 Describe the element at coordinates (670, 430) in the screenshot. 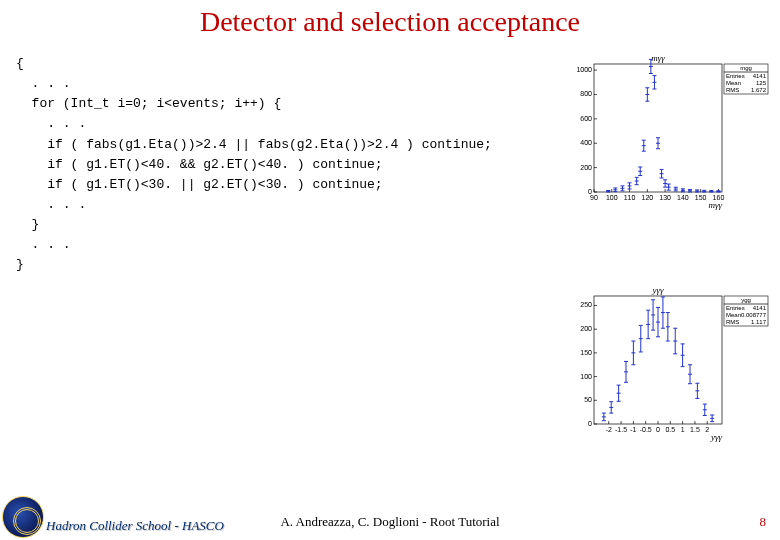

I see `svg-text: 0.5` at that location.